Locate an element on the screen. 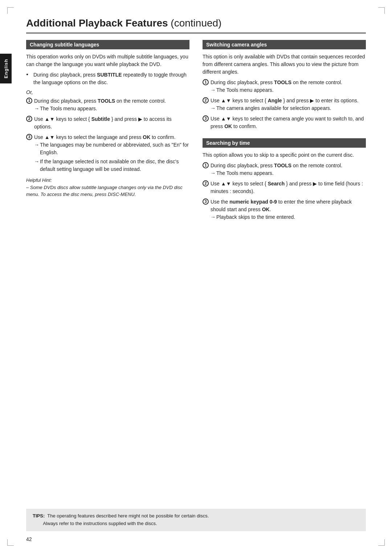 The image size is (392, 553). section-subtitle-languages: Changing subtitle languages This operati… is located at coordinates (108, 119).